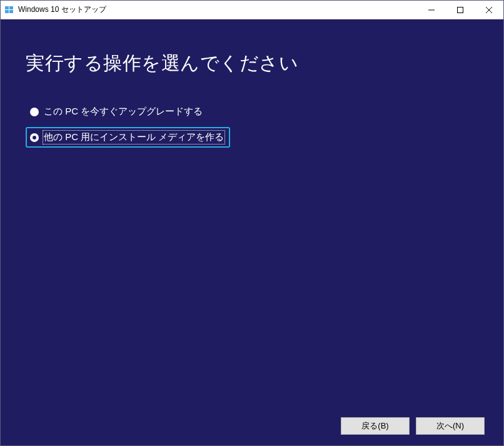  Describe the element at coordinates (252, 10) in the screenshot. I see `titlebar: Windows 10 セットアップ` at that location.